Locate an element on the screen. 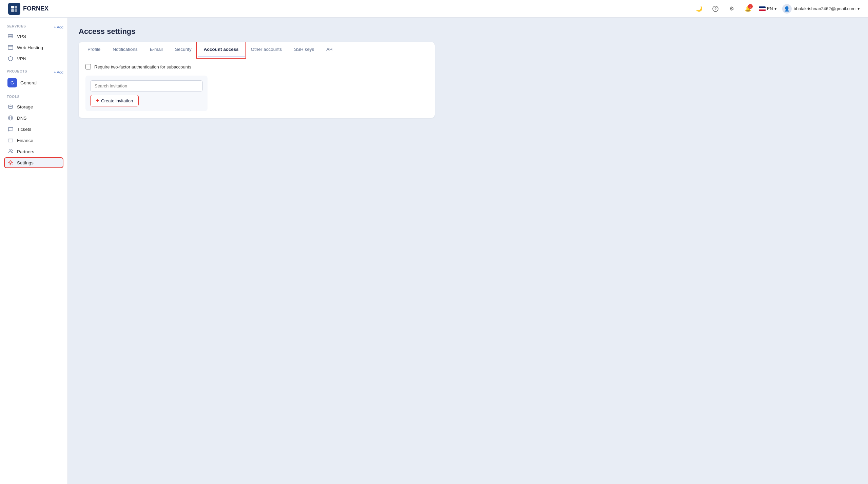 The width and height of the screenshot is (868, 484). sidebar-item-dns-label: DNS is located at coordinates (22, 118).